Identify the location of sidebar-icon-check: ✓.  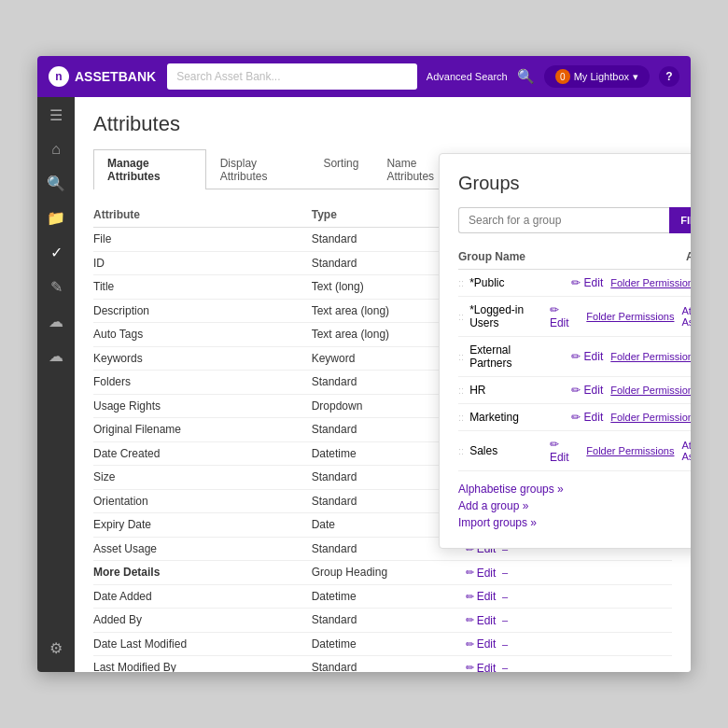
(56, 252).